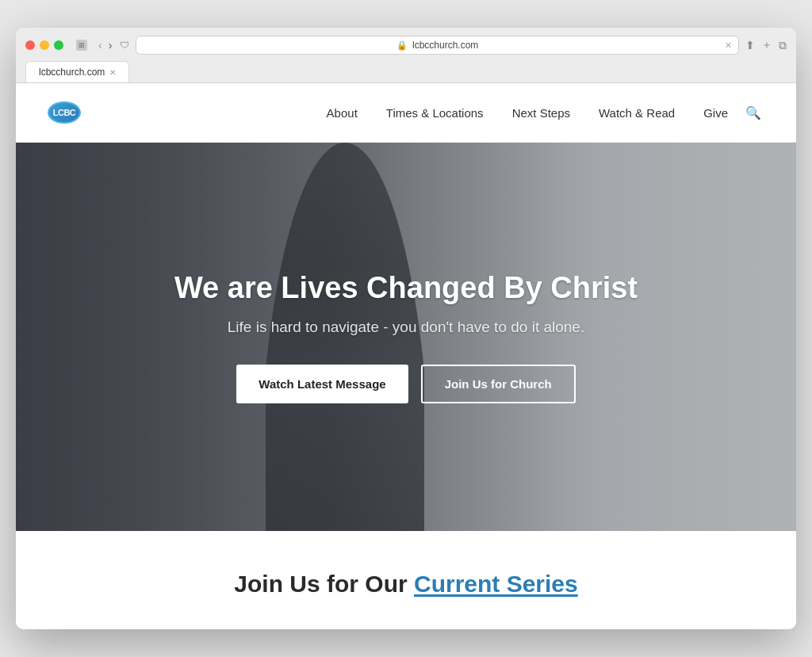  Describe the element at coordinates (728, 46) in the screenshot. I see `address-close-icon: ✕` at that location.